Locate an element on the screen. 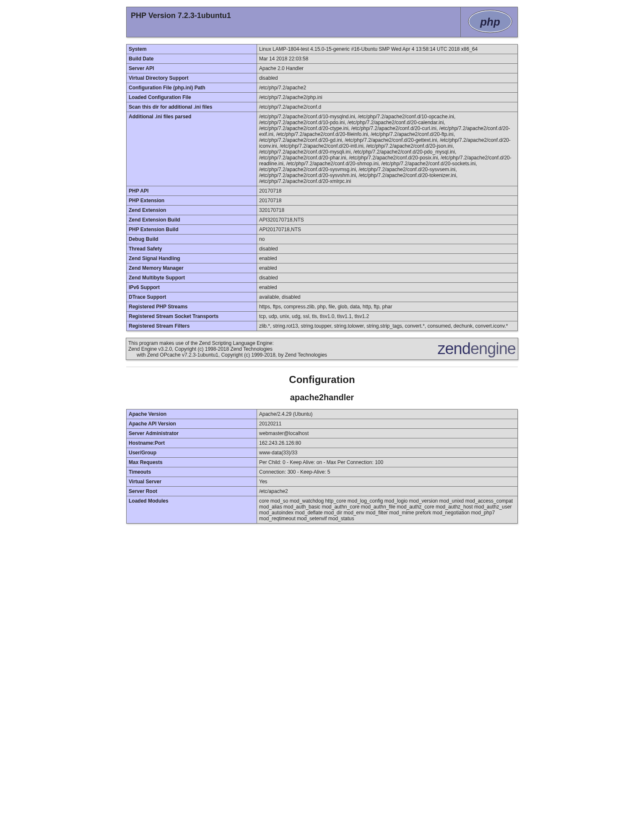 This screenshot has height=829, width=644. directive-value: Linux LAMP-1804-test 4.15.0-15-generic #… is located at coordinates (387, 50).